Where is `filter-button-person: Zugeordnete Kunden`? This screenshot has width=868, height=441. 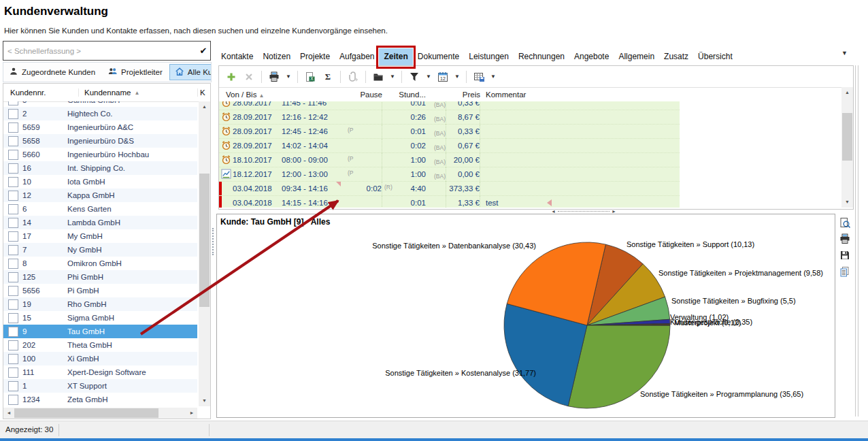
filter-button-person: Zugeordnete Kunden is located at coordinates (52, 72).